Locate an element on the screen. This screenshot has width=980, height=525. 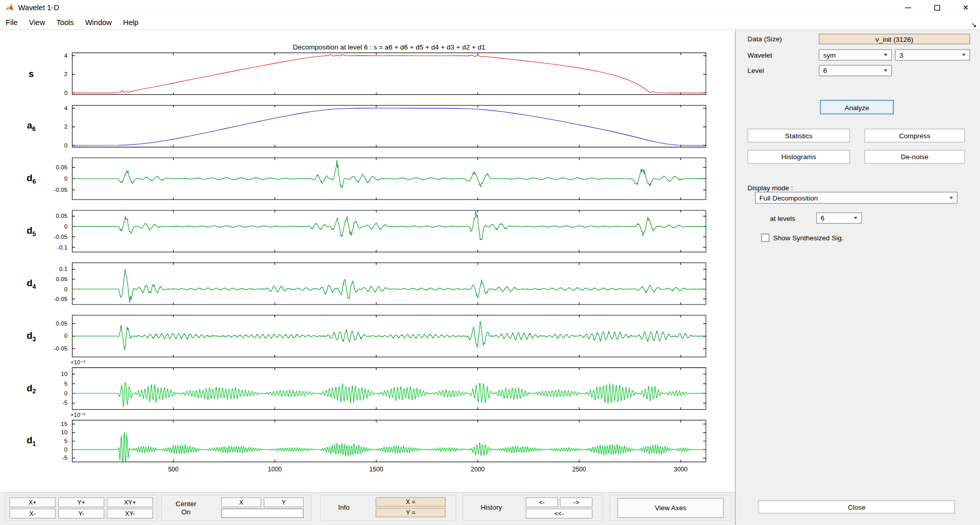
bottom-toolbar: X+ Y+ XY+ X- Y- XY- Center On X Y is located at coordinates (368, 509).